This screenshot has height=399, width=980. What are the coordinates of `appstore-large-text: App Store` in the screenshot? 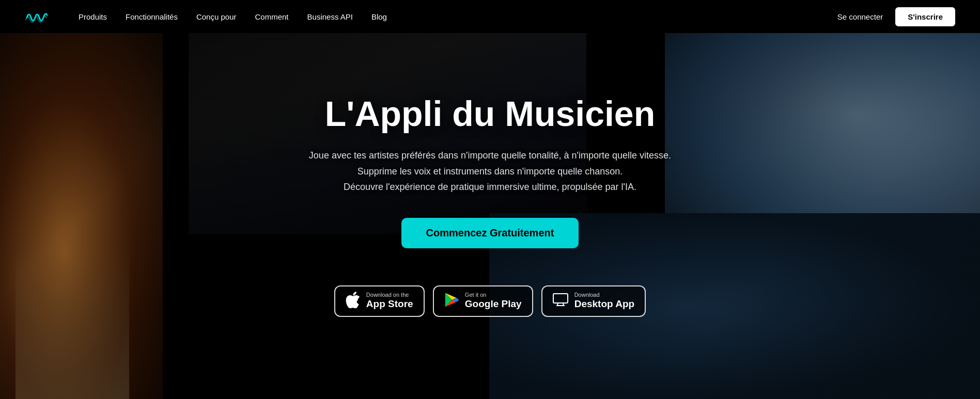 It's located at (390, 305).